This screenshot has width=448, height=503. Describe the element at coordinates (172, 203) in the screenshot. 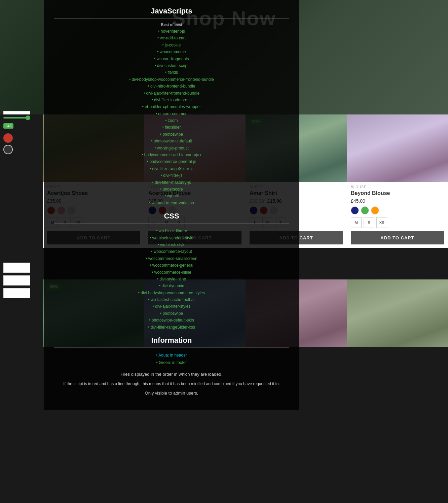

I see `script-wc-variation: wc-add-to-cart-variation` at that location.